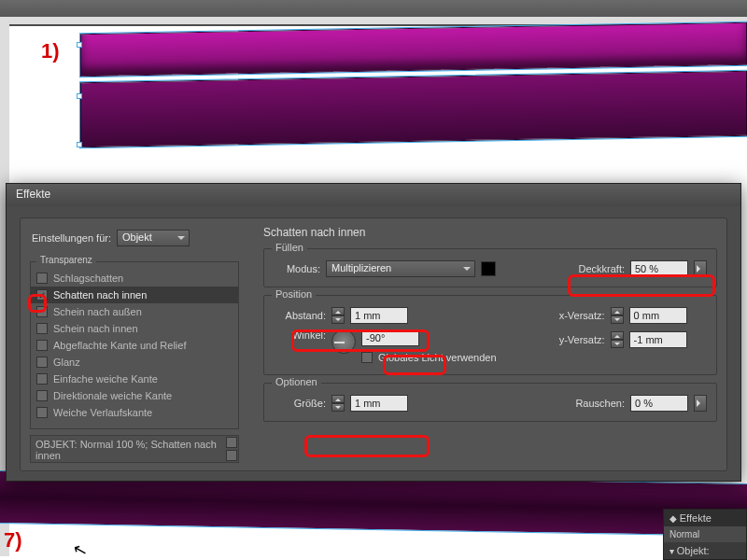 This screenshot has width=747, height=560. Describe the element at coordinates (134, 278) in the screenshot. I see `fx-item-drop-shadow: Schlagschatten` at that location.